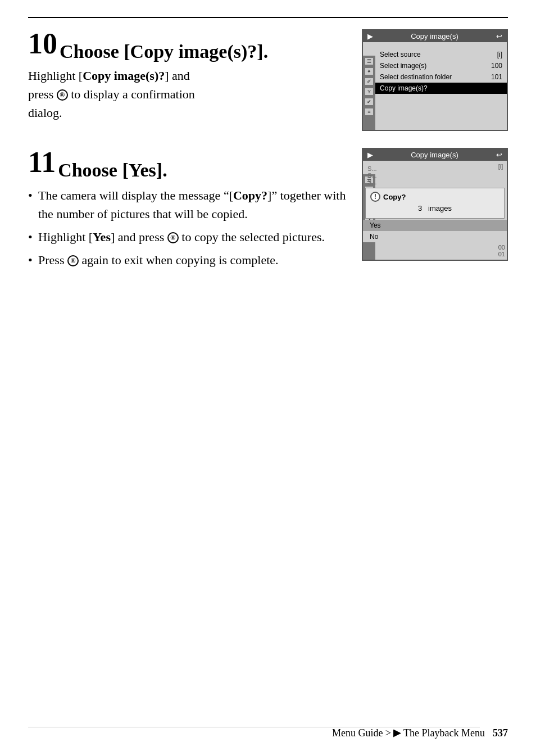  What do you see at coordinates (195, 211) in the screenshot?
I see `section-11-text: 11 Choose [Yes]. The camera will display…` at bounding box center [195, 211].